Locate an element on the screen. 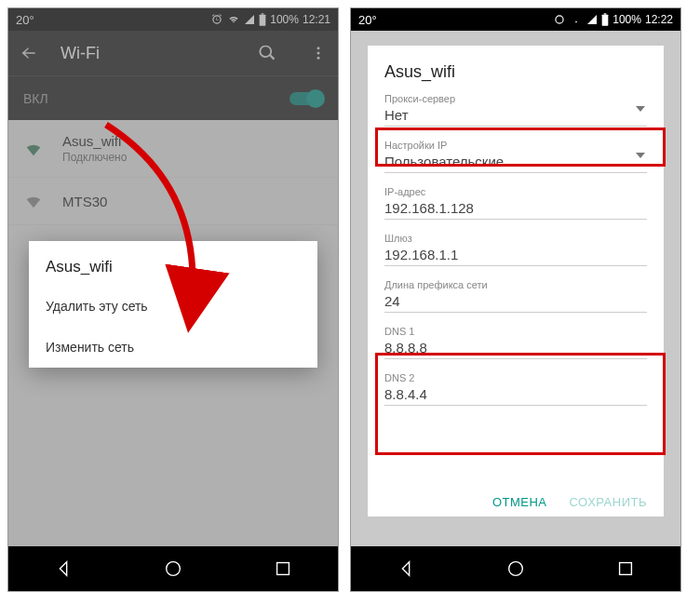 This screenshot has height=604, width=700. gateway-label: Шлюз is located at coordinates (516, 238).